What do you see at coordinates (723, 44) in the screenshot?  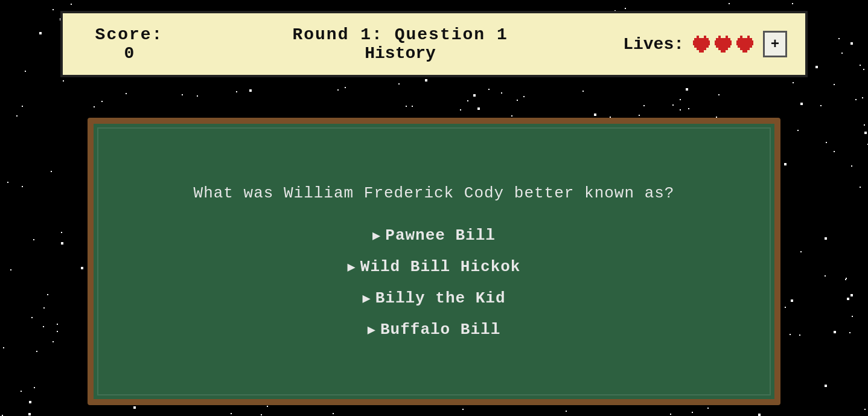 I see `hearts-container` at bounding box center [723, 44].